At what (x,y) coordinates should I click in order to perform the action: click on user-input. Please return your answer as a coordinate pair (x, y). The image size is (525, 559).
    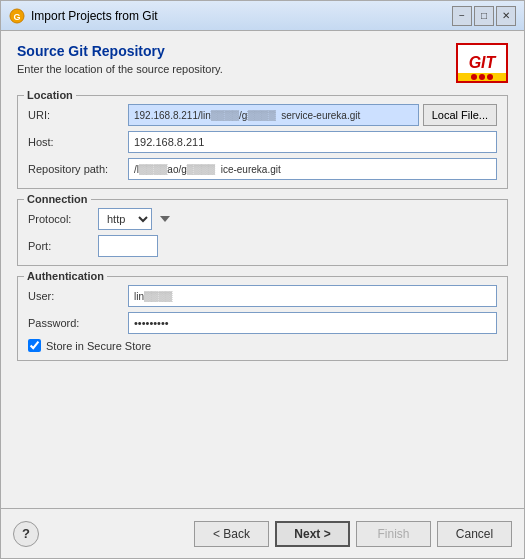
    Looking at the image, I should click on (312, 296).